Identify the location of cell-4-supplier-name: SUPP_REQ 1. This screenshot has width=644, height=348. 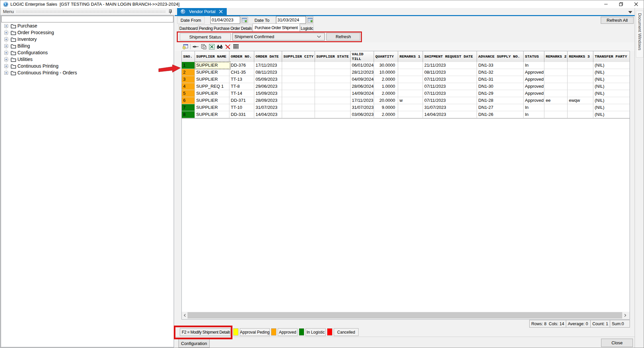
(212, 86).